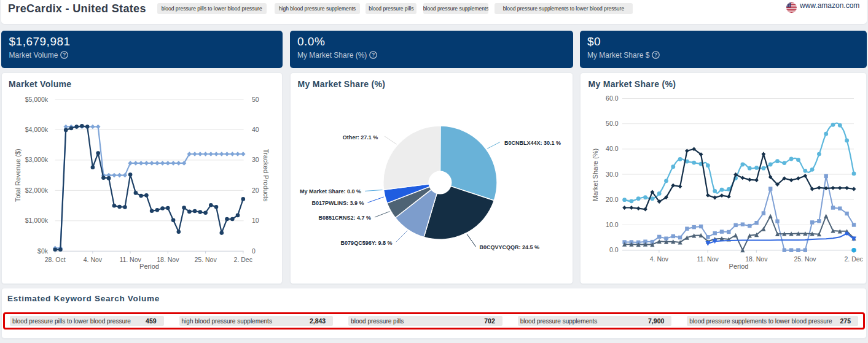 Image resolution: width=868 pixels, height=343 pixels. Describe the element at coordinates (361, 137) in the screenshot. I see `svg-text: Other: 27.1 %` at that location.